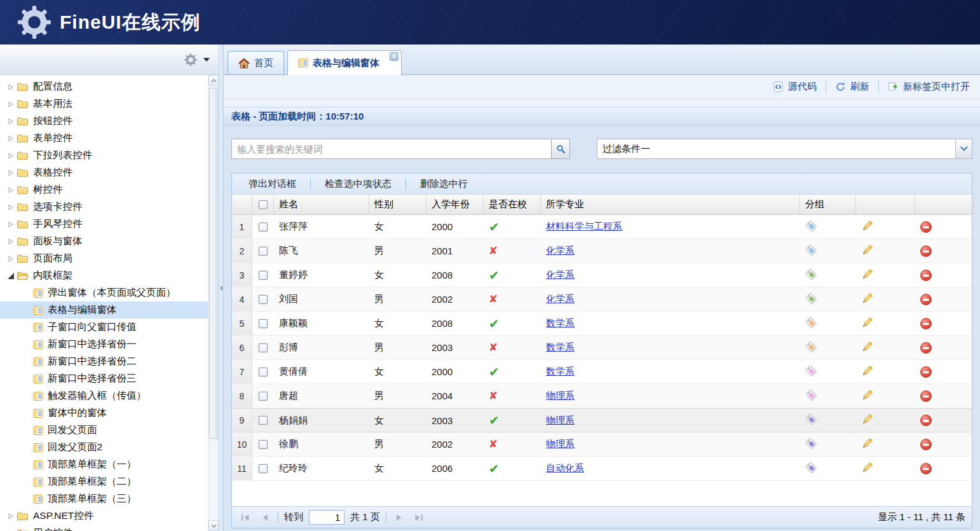 The image size is (980, 531). Describe the element at coordinates (207, 60) in the screenshot. I see `settings-dropdown-caret-icon` at that location.